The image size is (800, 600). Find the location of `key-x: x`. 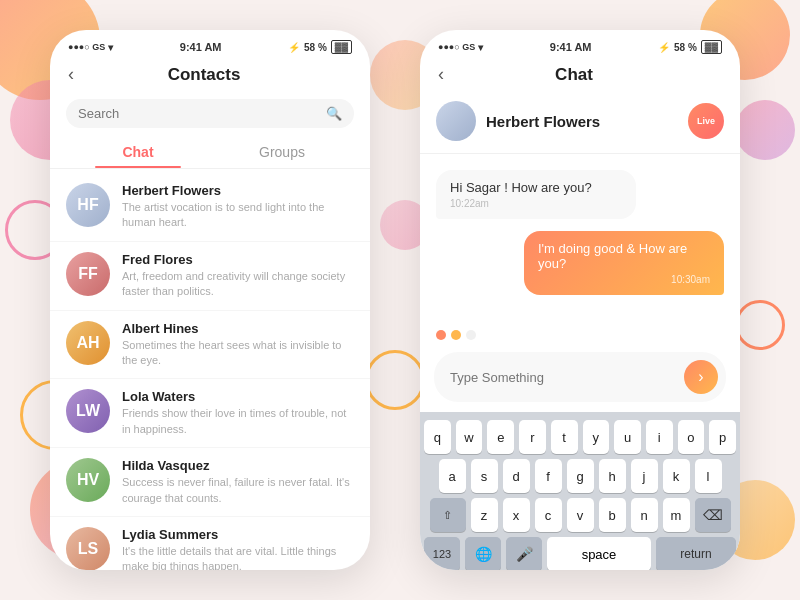

key-x: x is located at coordinates (516, 515).